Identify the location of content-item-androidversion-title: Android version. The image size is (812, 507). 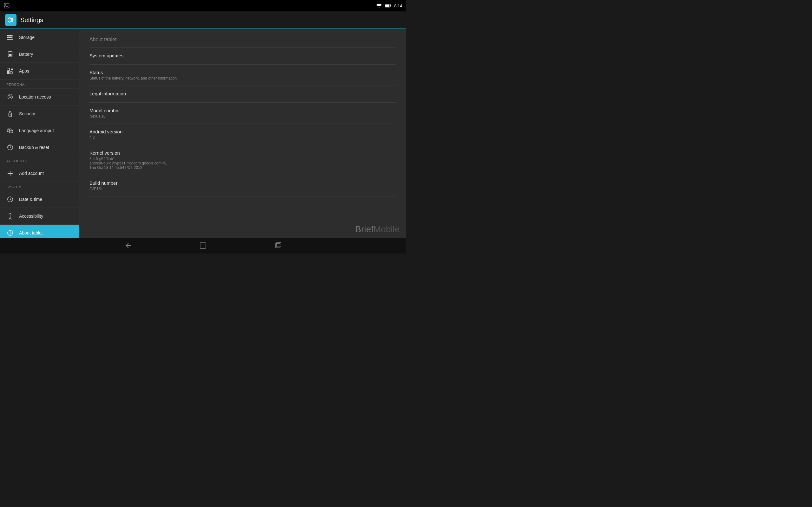
(243, 132).